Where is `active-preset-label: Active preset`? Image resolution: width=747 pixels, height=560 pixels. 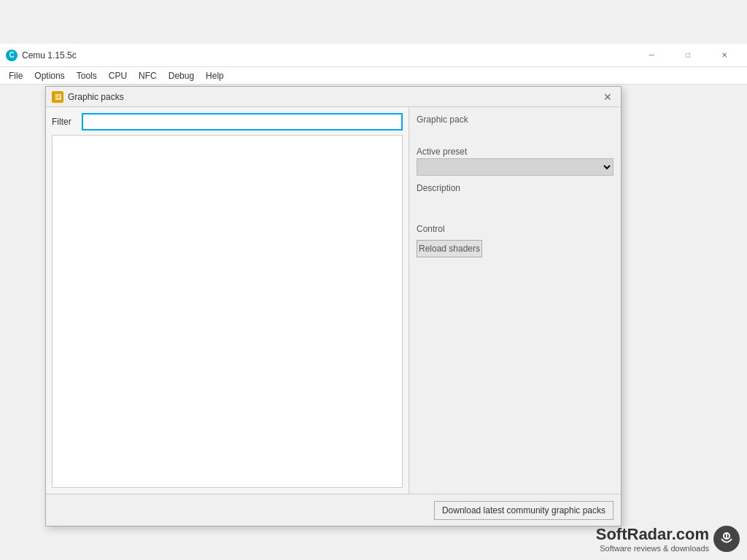
active-preset-label: Active preset is located at coordinates (515, 152).